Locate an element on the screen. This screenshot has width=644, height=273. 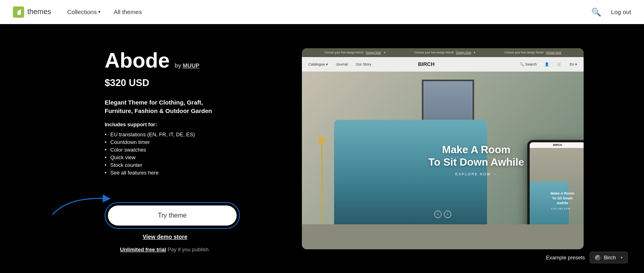
chevron-down-icon: ▾ is located at coordinates (99, 12).